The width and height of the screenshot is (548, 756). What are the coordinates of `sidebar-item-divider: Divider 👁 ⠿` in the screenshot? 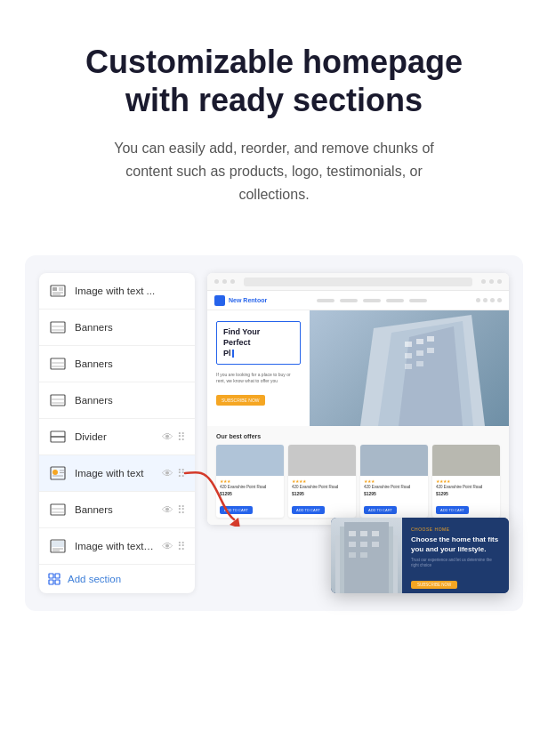 It's located at (117, 438).